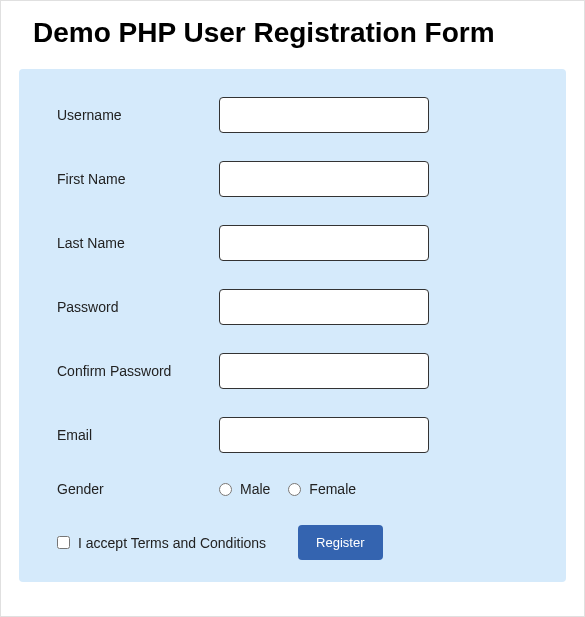 This screenshot has width=585, height=617. Describe the element at coordinates (324, 115) in the screenshot. I see `username-input` at that location.